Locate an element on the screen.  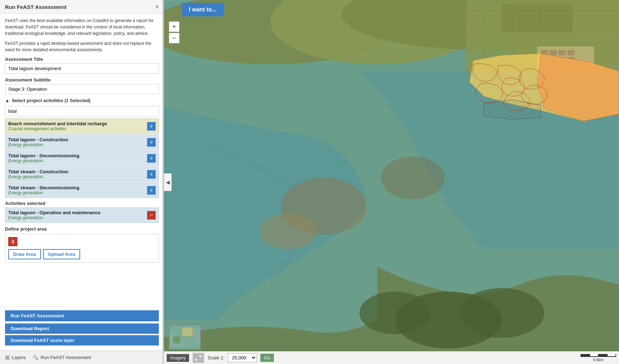
scale-bar-line is located at coordinates (598, 355).